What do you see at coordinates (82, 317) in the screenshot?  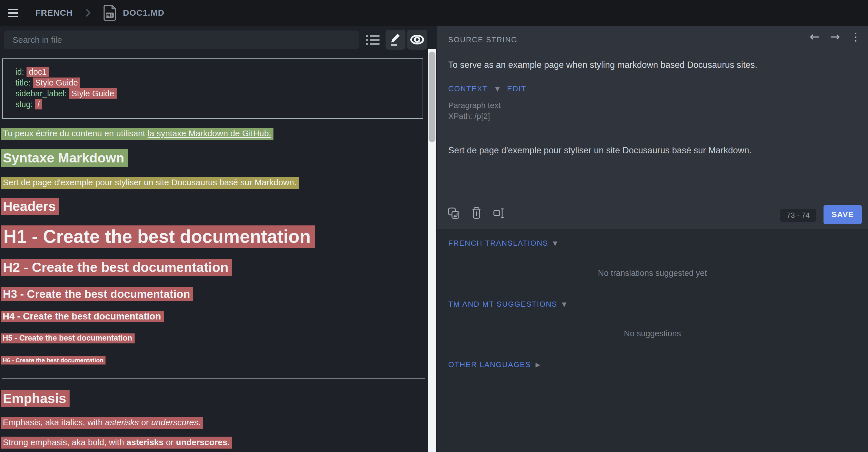 I see `heading-h4: H4 - Create the best documentation` at bounding box center [82, 317].